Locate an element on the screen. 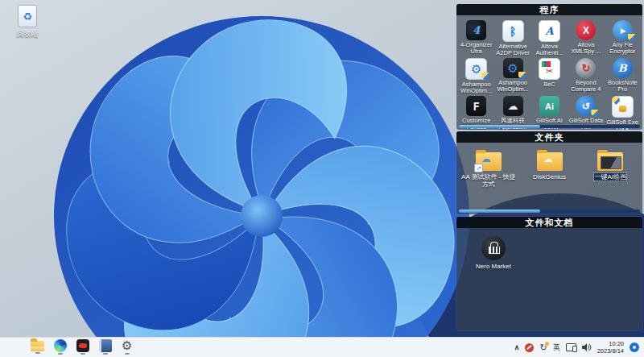 Image resolution: width=644 pixels, height=357 pixels. shortcut-arrow-icon: ➚ is located at coordinates (478, 168).